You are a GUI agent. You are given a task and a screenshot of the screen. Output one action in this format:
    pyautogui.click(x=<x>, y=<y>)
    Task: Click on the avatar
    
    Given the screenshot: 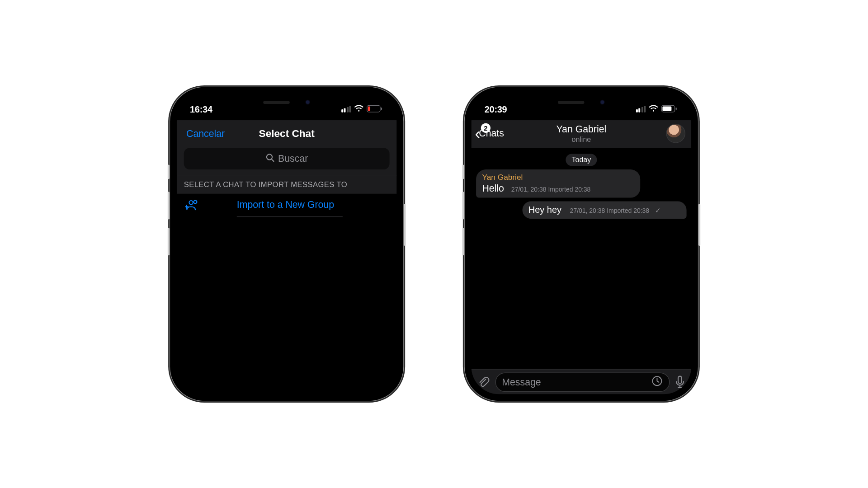 What is the action you would take?
    pyautogui.click(x=675, y=134)
    